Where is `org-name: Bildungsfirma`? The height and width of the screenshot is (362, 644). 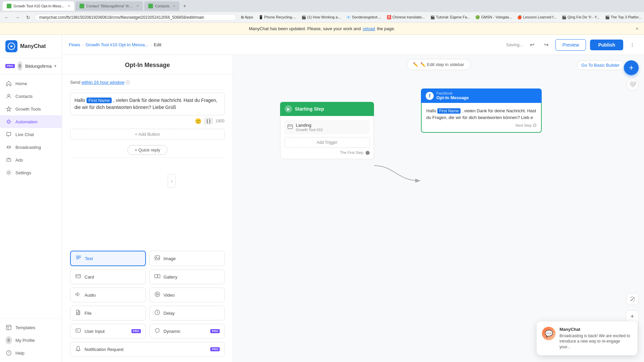 org-name: Bildungsfirma is located at coordinates (38, 66).